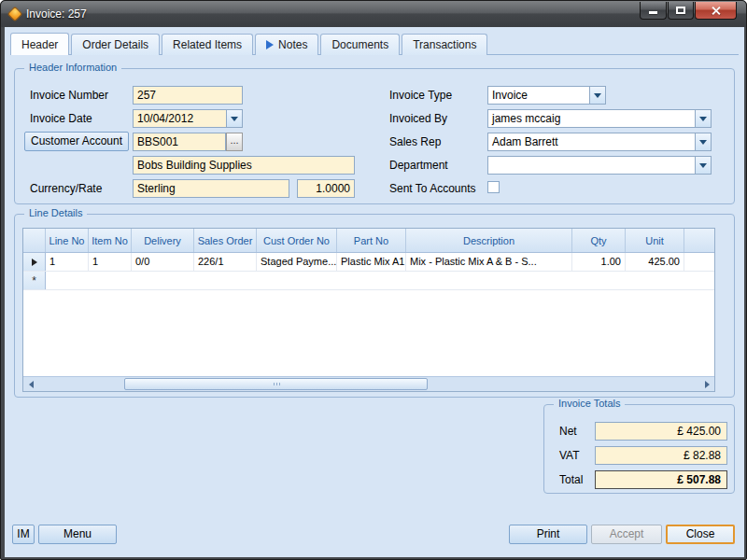 The image size is (747, 560). What do you see at coordinates (654, 11) in the screenshot?
I see `minimize-button` at bounding box center [654, 11].